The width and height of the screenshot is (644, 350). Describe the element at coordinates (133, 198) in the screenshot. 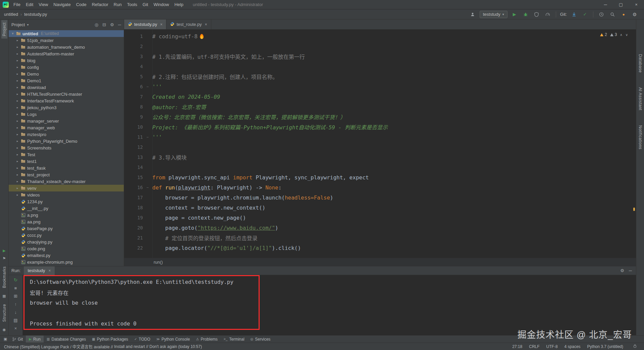

I see `line-number: 17` at that location.